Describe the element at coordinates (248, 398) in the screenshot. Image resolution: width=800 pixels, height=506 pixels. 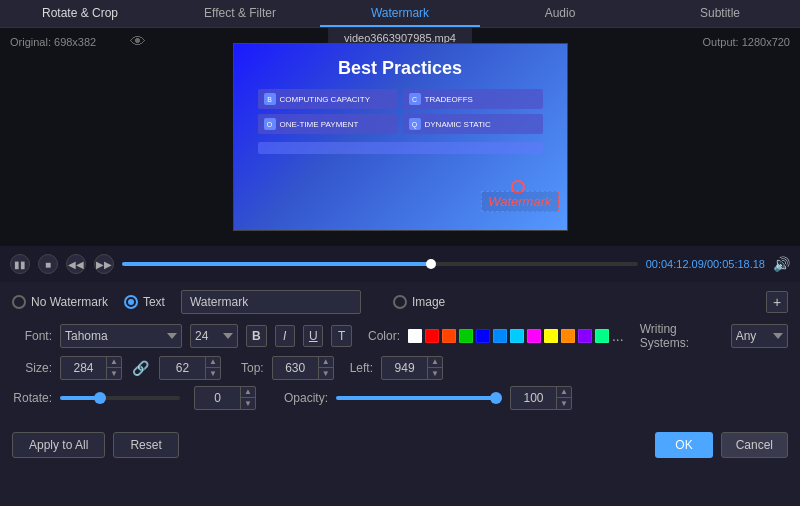
I see `rotate-arrows: ▲ ▼` at that location.